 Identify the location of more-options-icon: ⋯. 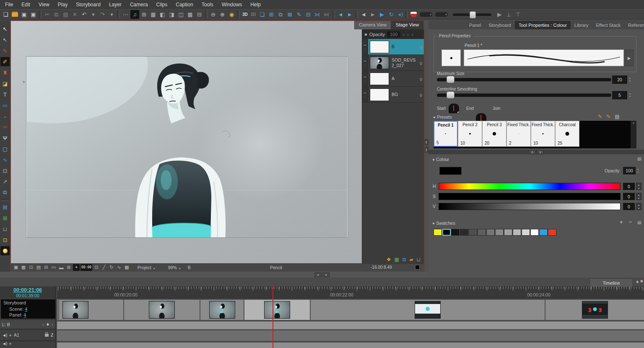
(126, 14).